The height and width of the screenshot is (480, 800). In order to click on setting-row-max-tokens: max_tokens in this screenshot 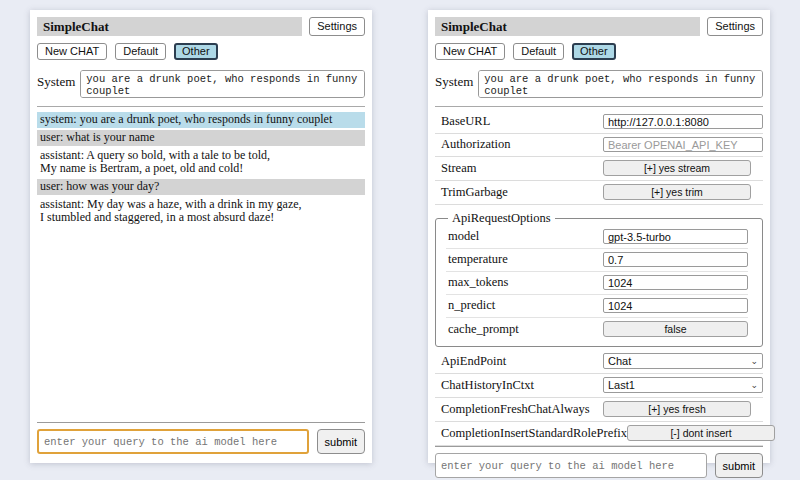, I will do `click(597, 284)`.